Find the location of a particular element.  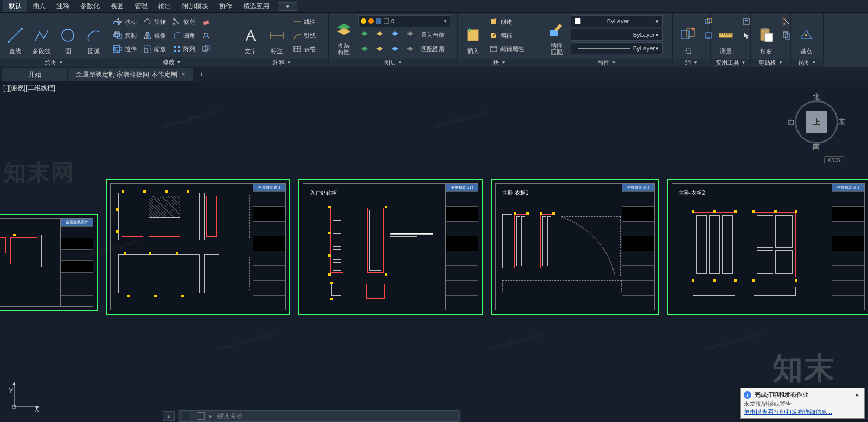

notification-close-button: × is located at coordinates (857, 395).